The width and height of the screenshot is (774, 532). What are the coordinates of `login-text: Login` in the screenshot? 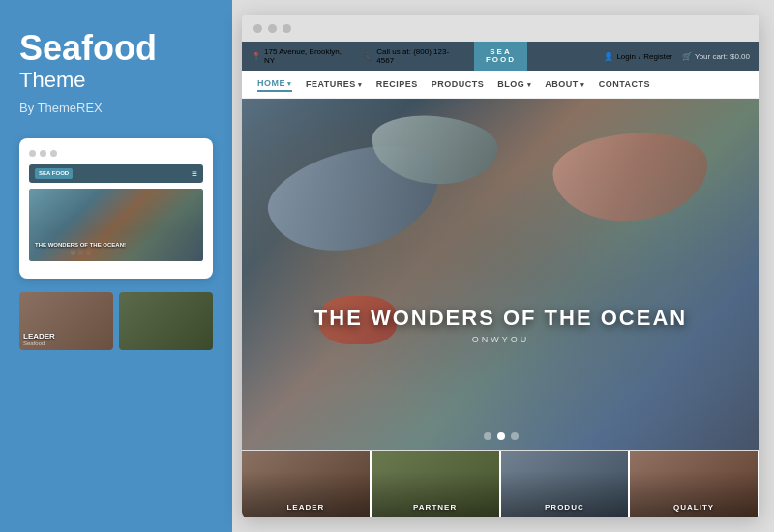 It's located at (626, 56).